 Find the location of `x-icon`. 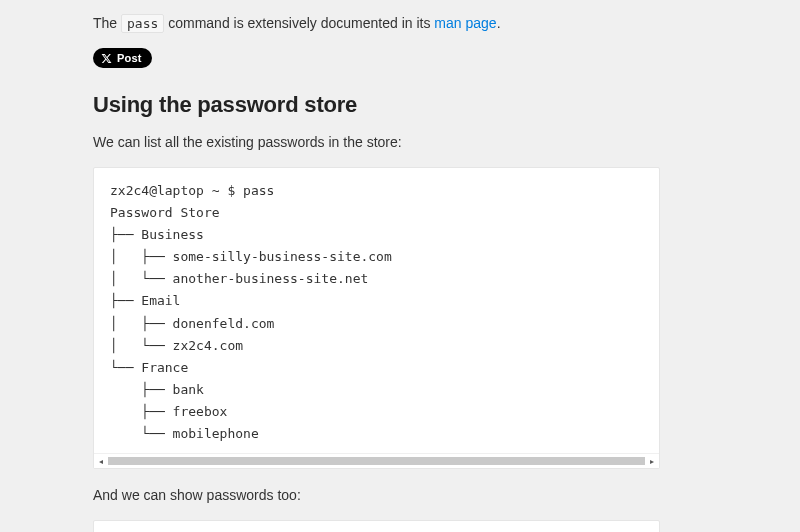

x-icon is located at coordinates (106, 58).